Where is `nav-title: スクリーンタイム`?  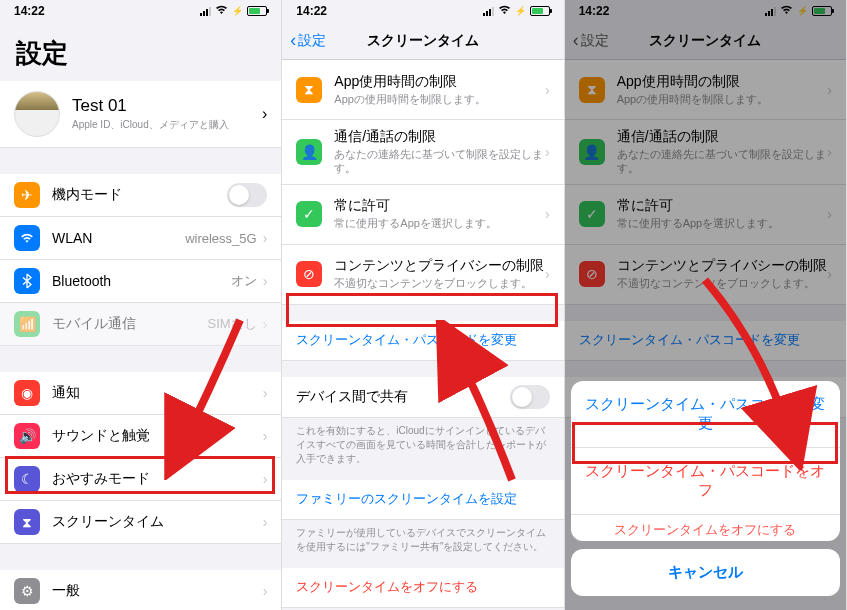
nav-title: スクリーンタイム is located at coordinates (423, 41).